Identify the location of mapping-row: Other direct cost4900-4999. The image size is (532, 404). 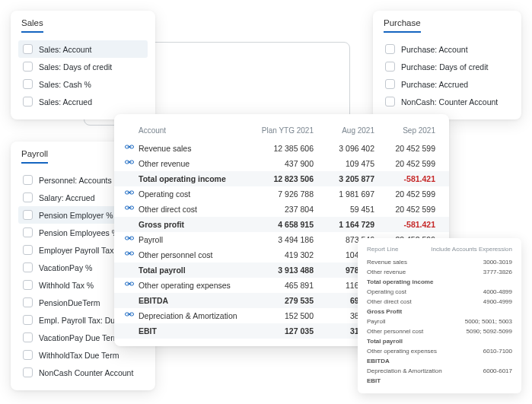
(440, 301).